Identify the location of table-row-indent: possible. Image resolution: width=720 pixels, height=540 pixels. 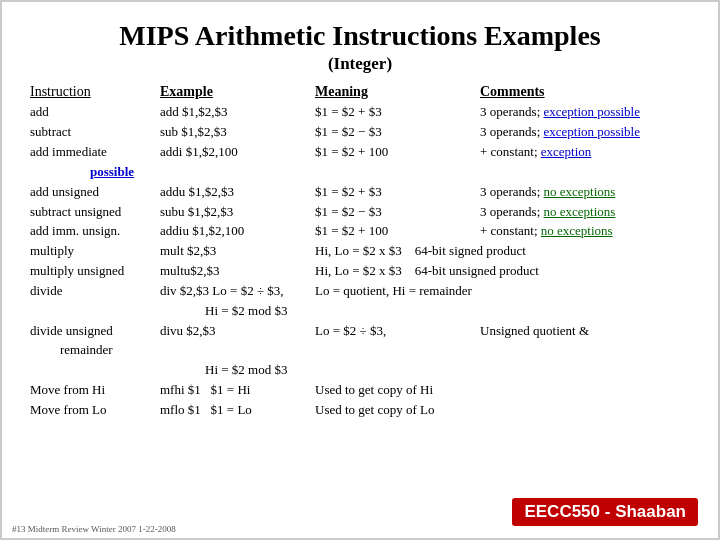
(360, 172).